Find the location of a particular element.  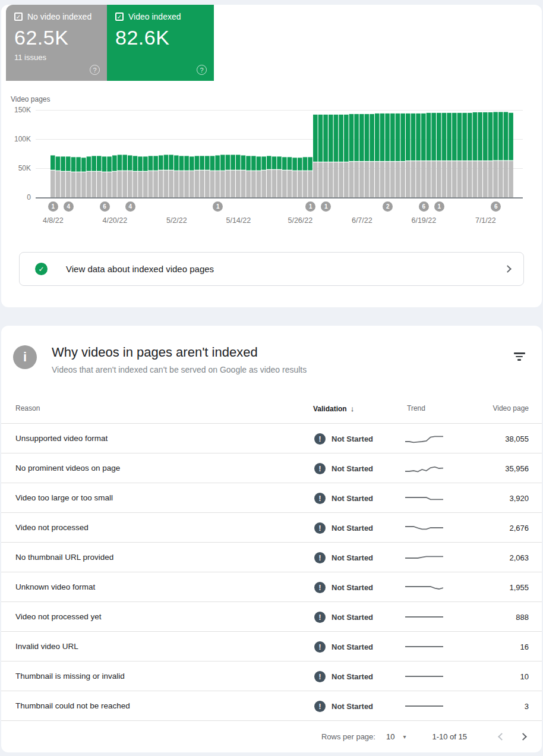

check-circle-icon: ✓ is located at coordinates (42, 269).